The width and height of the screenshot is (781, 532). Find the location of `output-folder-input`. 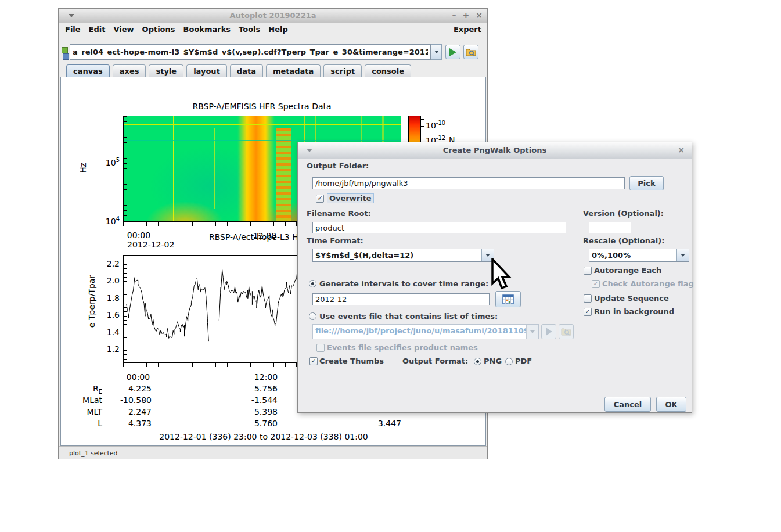

output-folder-input is located at coordinates (469, 184).